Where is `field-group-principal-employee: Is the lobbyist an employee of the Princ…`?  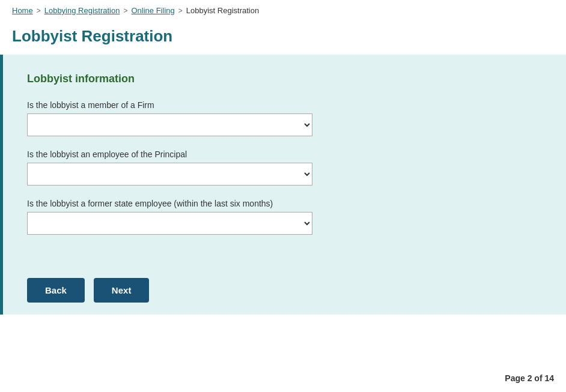 field-group-principal-employee: Is the lobbyist an employee of the Princ… is located at coordinates (285, 167).